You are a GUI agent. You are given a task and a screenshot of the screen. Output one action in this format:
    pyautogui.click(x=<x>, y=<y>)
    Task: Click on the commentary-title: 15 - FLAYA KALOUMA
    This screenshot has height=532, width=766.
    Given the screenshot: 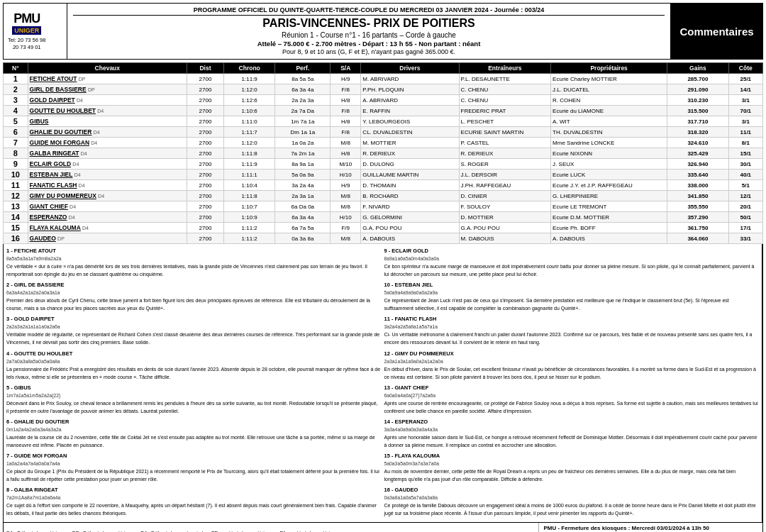 What is the action you would take?
    pyautogui.click(x=413, y=455)
    